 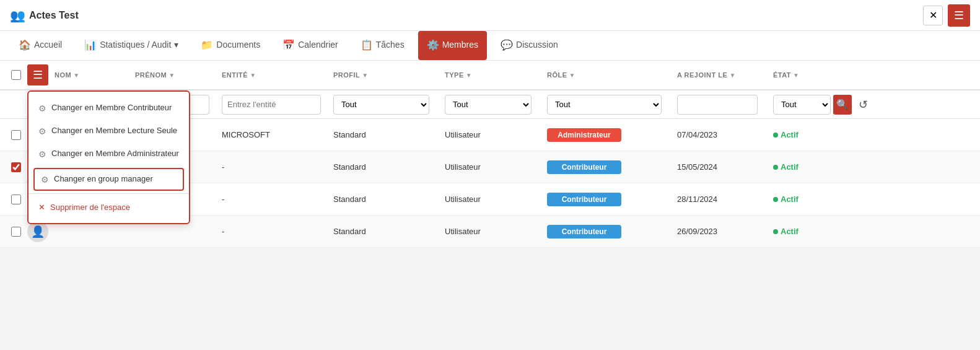 What do you see at coordinates (109, 207) in the screenshot?
I see `dropdown-item-supprimer: ✕ Supprimer de l'espace` at bounding box center [109, 207].